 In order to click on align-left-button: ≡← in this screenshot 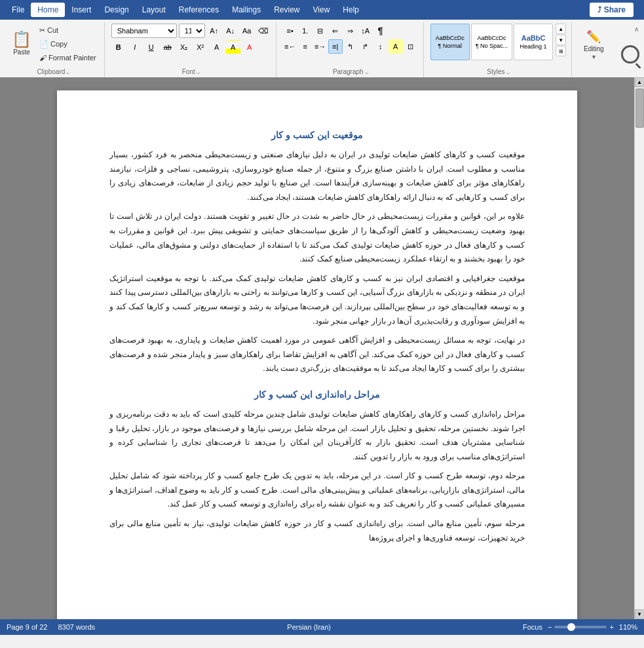, I will do `click(290, 47)`.